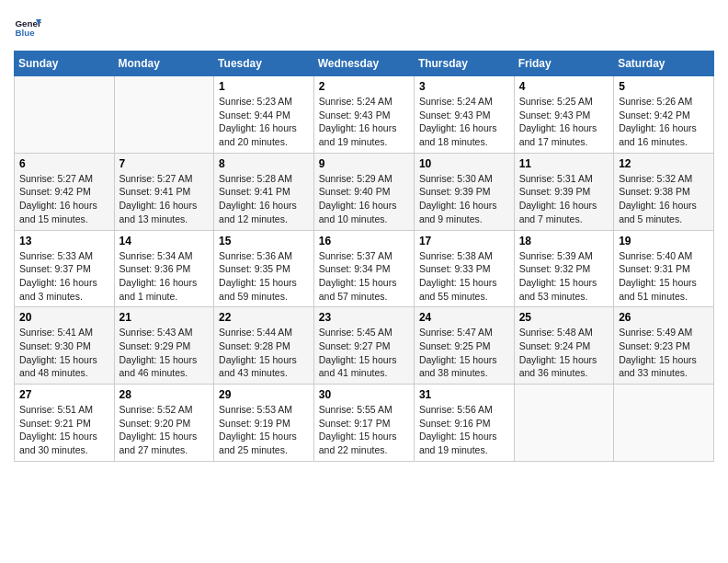 Image resolution: width=728 pixels, height=563 pixels. I want to click on day-info: Sunrise: 5:29 AM Sunset: 9:40 PM Dayligh…, so click(364, 199).